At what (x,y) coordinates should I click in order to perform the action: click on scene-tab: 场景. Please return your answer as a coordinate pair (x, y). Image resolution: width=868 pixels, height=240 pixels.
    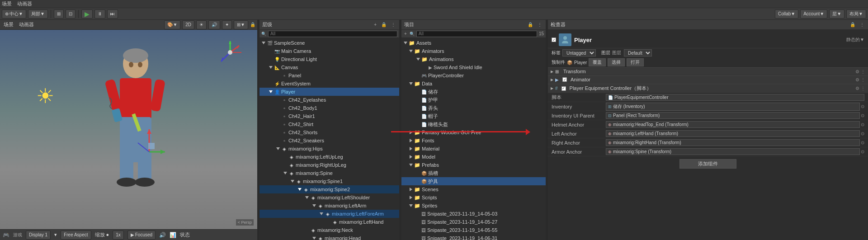
    Looking at the image, I should click on (9, 24).